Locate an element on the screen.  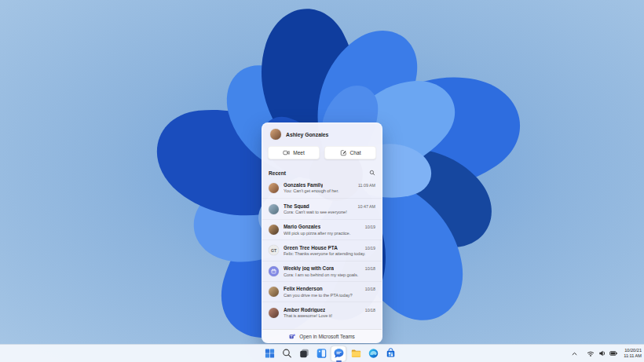
taskbar-item-store is located at coordinates (391, 353).